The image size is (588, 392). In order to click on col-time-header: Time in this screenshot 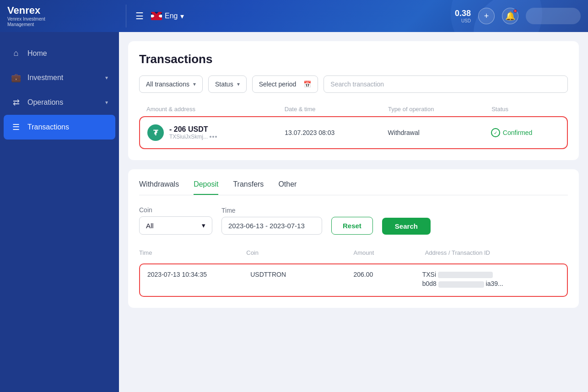, I will do `click(193, 252)`.